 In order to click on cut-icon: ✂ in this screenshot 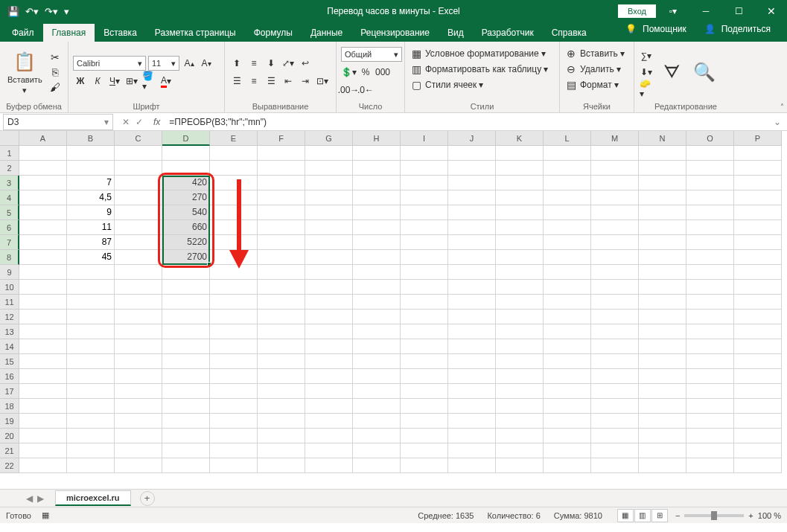, I will do `click(55, 57)`.